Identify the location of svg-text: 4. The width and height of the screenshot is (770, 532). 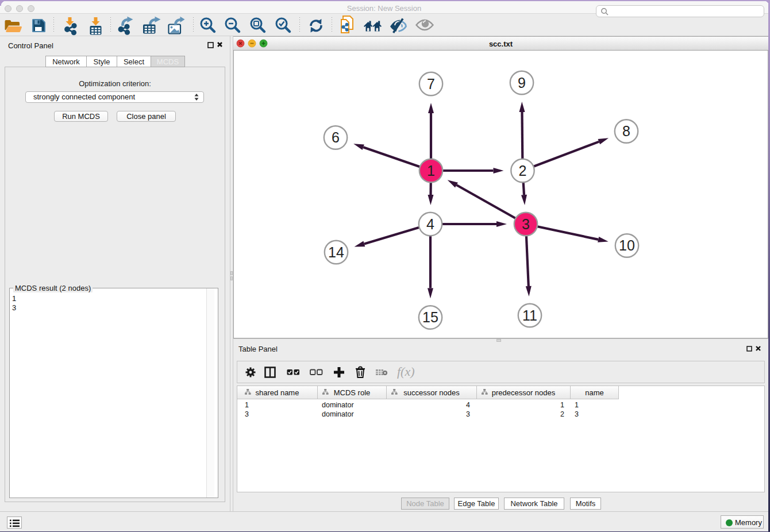
(430, 224).